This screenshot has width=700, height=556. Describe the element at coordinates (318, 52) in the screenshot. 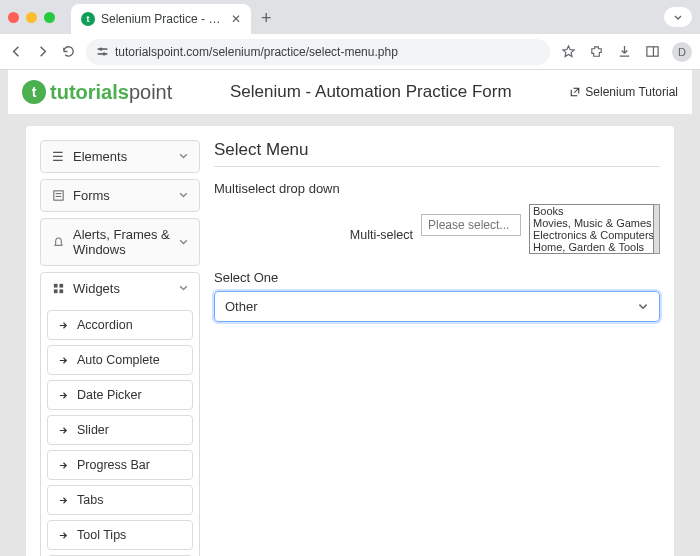

I see `address-bar: tutorialspoint.com/selenium/practice/sel…` at that location.